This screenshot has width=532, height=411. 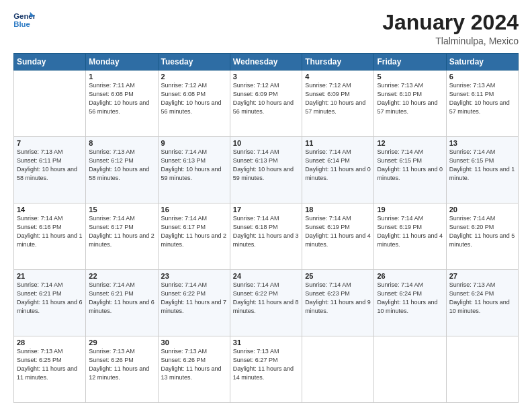 I want to click on cell-info: Sunrise: 7:14 AMSunset: 6:19 PMDaylight:…, so click(x=410, y=232).